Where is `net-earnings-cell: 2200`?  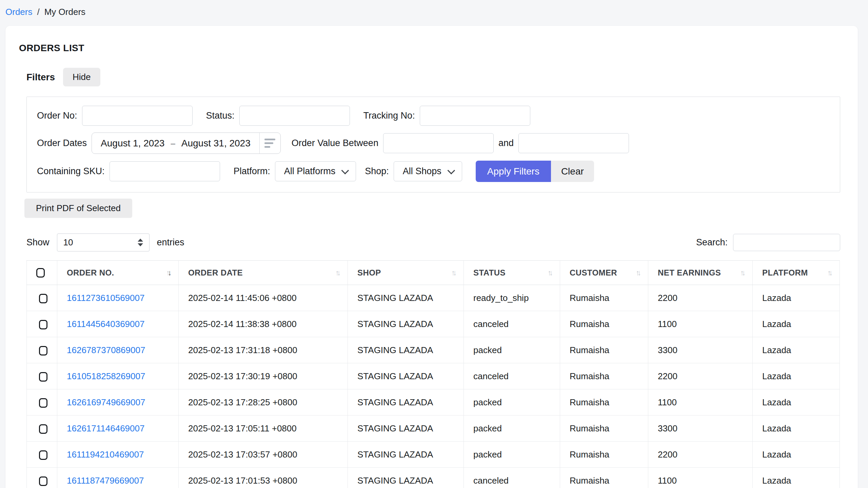 net-earnings-cell: 2200 is located at coordinates (701, 298).